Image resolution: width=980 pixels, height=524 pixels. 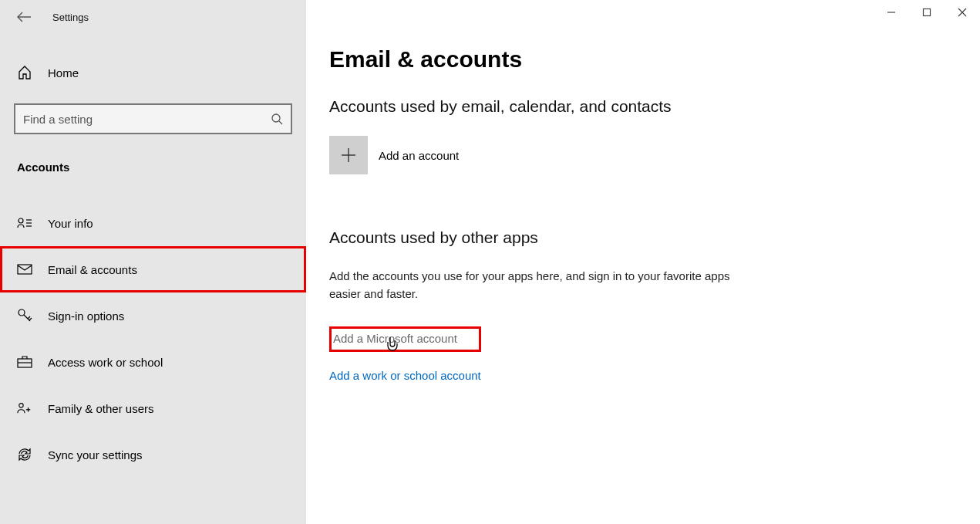 I want to click on briefcase-icon, so click(x=25, y=362).